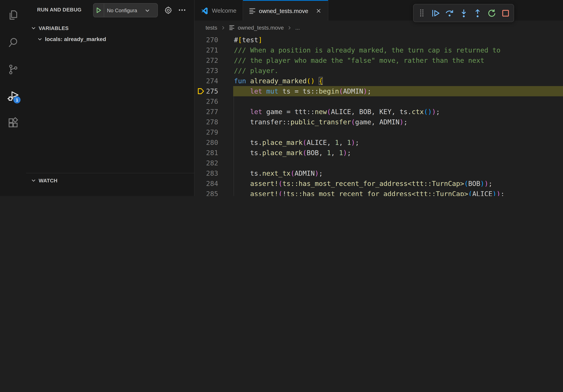  I want to click on step-into-button, so click(463, 13).